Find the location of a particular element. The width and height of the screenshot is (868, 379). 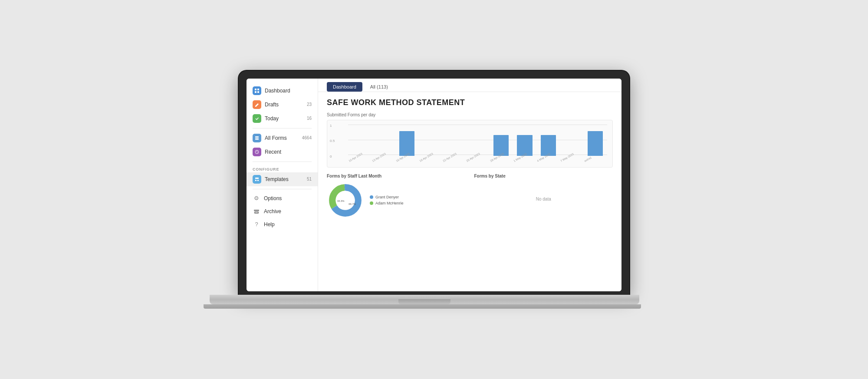

sidebar-all-forms-label: All Forms is located at coordinates (283, 138).